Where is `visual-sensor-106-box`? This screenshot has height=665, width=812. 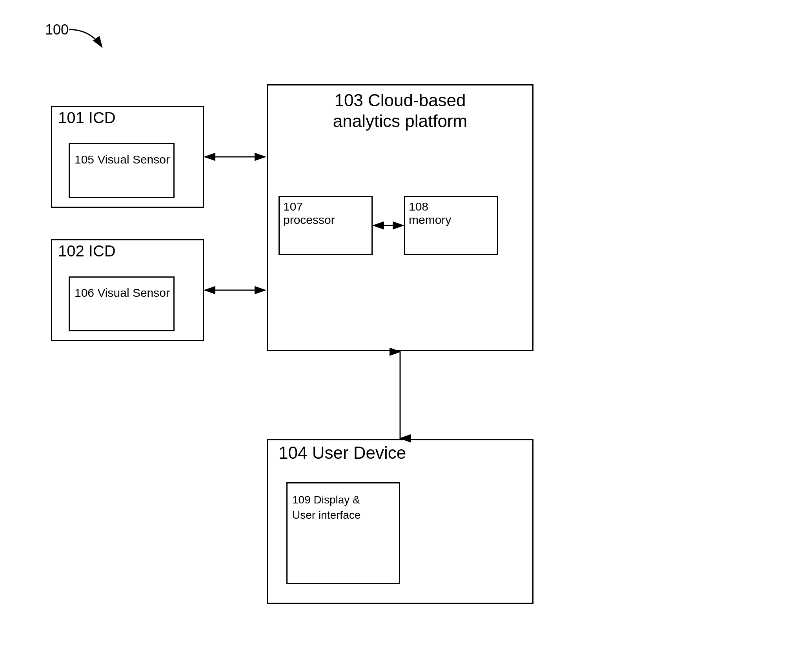
visual-sensor-106-box is located at coordinates (122, 304).